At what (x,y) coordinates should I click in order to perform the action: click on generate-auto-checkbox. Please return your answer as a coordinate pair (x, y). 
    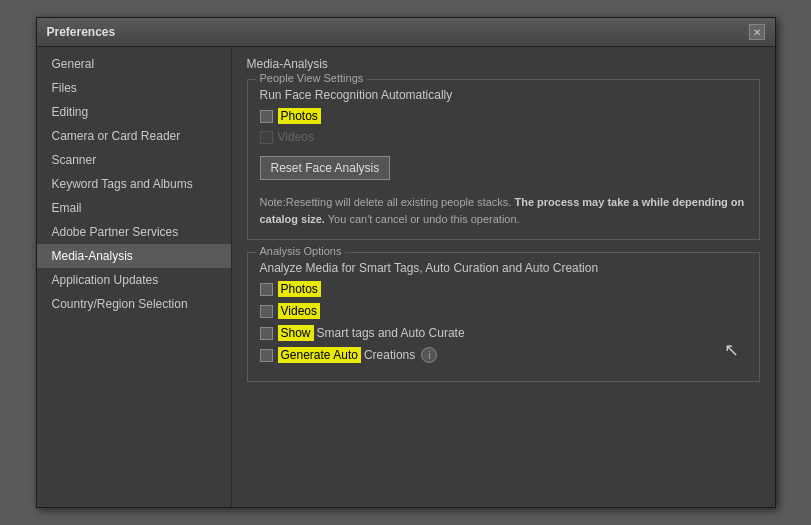
    Looking at the image, I should click on (266, 356).